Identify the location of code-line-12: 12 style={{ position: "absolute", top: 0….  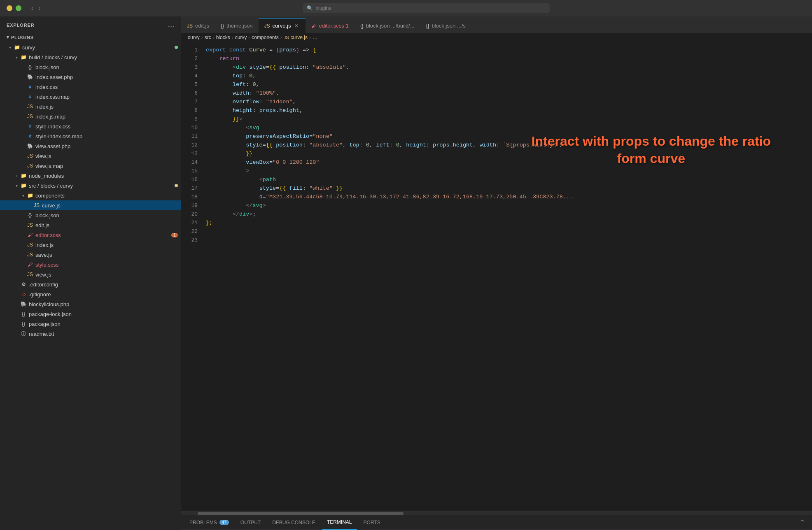
(497, 145).